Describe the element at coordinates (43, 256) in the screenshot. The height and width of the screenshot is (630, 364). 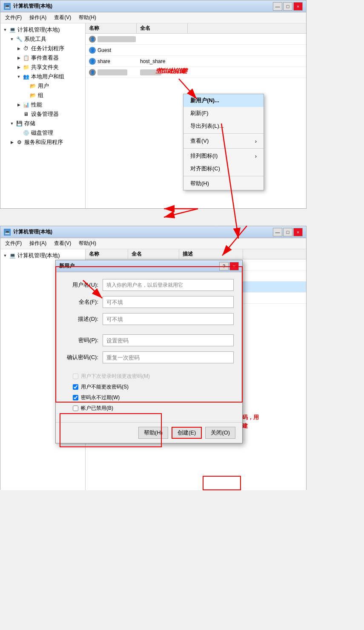
I see `tree-item: ▼ 💻 计算机管理(本地)` at that location.